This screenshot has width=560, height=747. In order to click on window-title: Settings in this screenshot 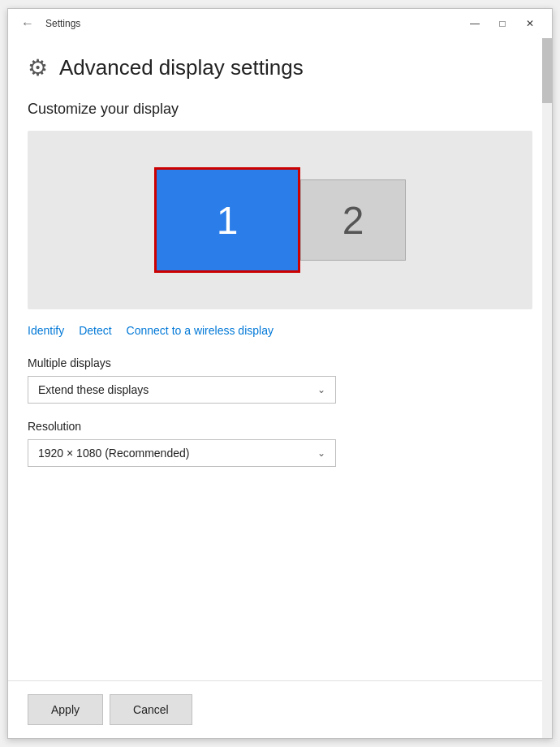, I will do `click(63, 24)`.